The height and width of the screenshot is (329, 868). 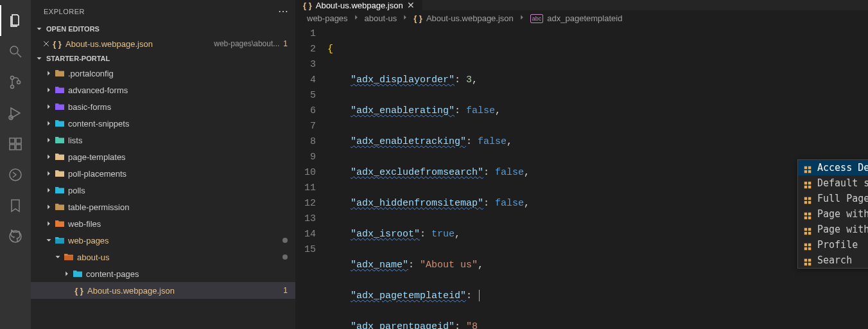 What do you see at coordinates (15, 144) in the screenshot?
I see `extensions-activity-icon` at bounding box center [15, 144].